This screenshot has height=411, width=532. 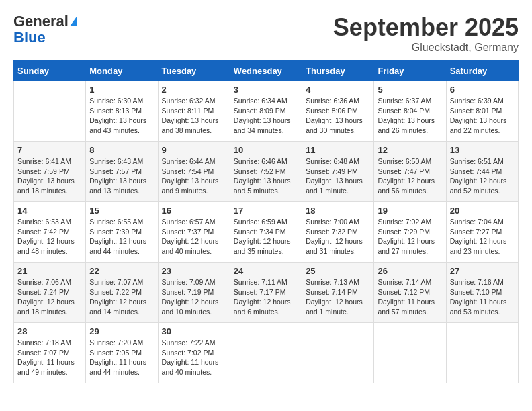 I want to click on header-monday: Monday, so click(x=122, y=71).